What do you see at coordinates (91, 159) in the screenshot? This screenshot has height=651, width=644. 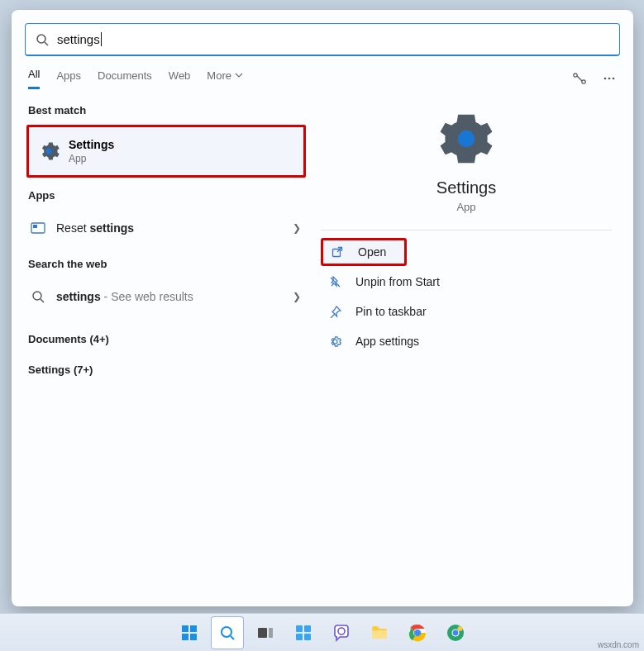 I see `best-match-subtitle: App` at bounding box center [91, 159].